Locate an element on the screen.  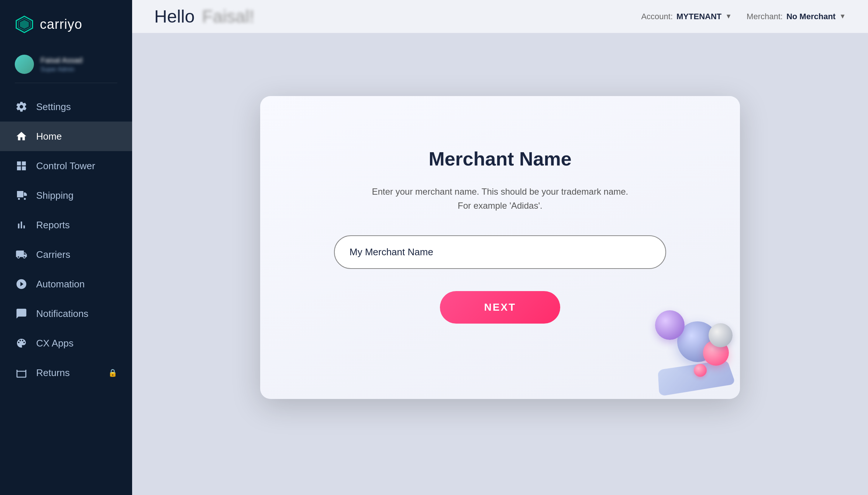
user-info: Faisal Assad Super Admin is located at coordinates (61, 64).